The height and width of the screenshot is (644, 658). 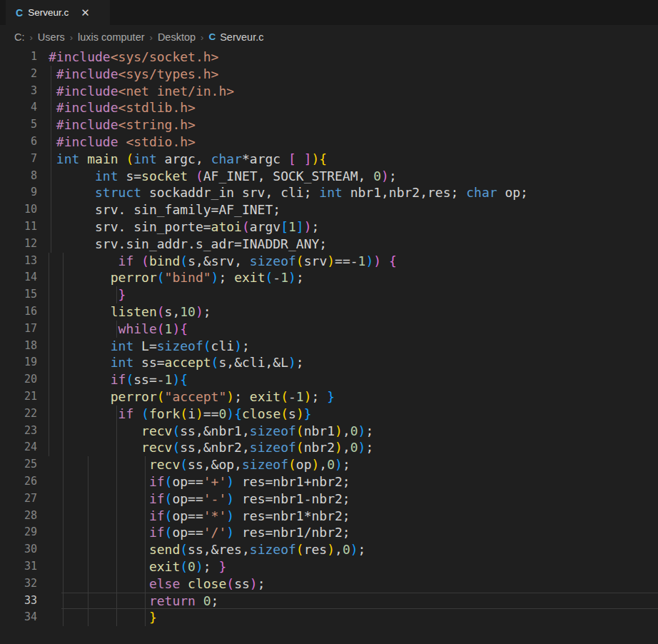 What do you see at coordinates (329, 142) in the screenshot?
I see `code-line: 6 #include <stdio.h>` at bounding box center [329, 142].